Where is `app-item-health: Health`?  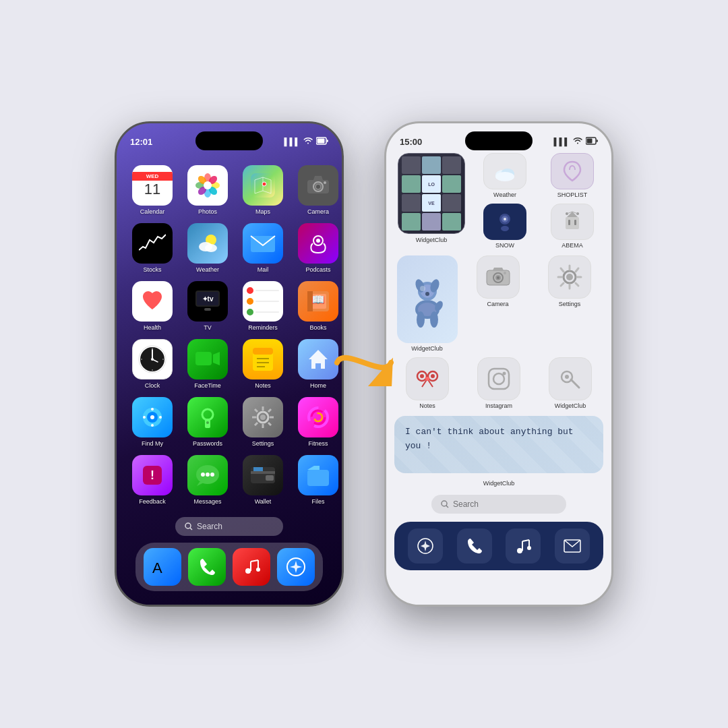
app-item-health: Health is located at coordinates (152, 306).